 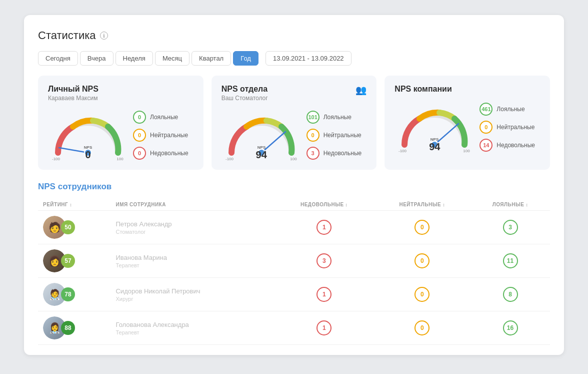 I want to click on tab-today: Сегодня, so click(x=58, y=58).